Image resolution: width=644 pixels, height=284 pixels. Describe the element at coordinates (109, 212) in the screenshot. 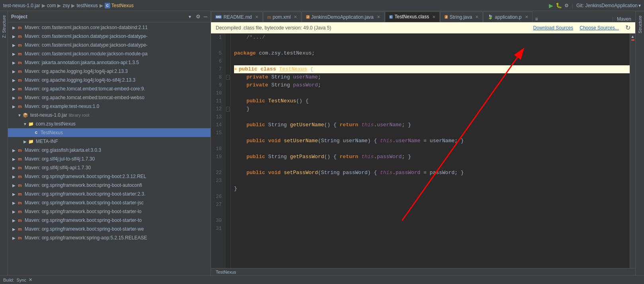

I see `tree-item-springboot-starter-lo: ▶ m Maven: org.springframework.boot:spri…` at that location.